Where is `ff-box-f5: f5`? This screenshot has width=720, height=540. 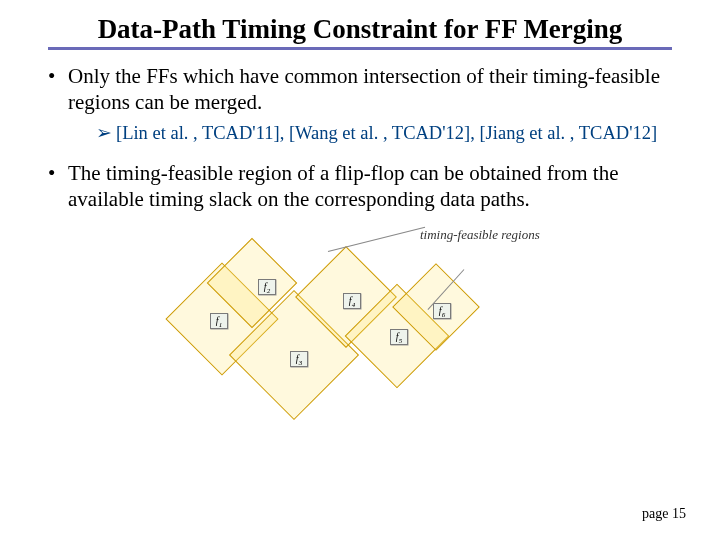 ff-box-f5: f5 is located at coordinates (399, 337).